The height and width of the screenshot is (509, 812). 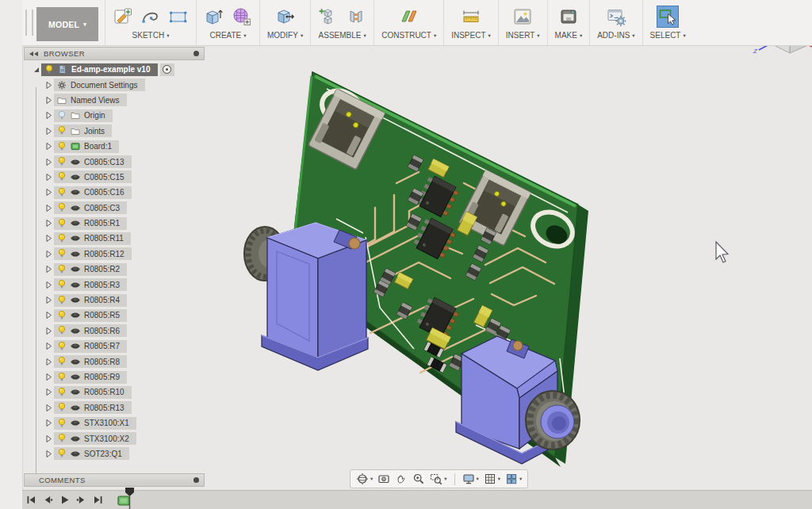 I want to click on tree-item: R0805:R6, so click(x=90, y=331).